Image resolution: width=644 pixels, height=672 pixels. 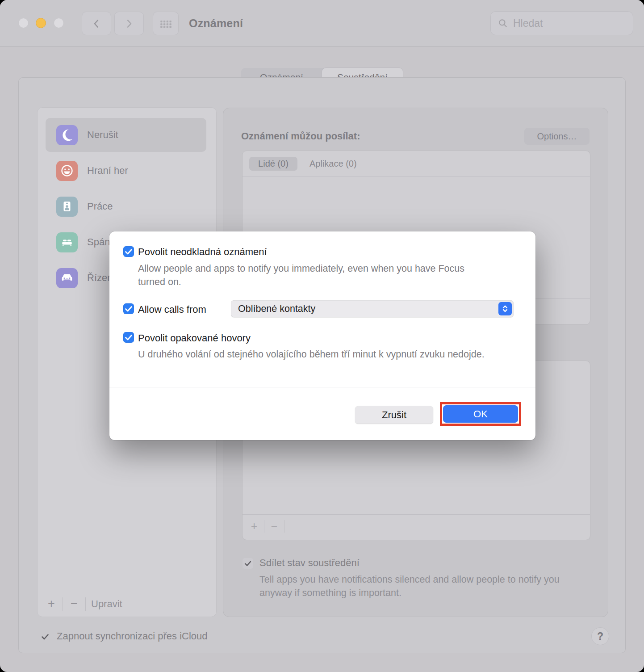 What do you see at coordinates (67, 278) in the screenshot?
I see `car-icon` at bounding box center [67, 278].